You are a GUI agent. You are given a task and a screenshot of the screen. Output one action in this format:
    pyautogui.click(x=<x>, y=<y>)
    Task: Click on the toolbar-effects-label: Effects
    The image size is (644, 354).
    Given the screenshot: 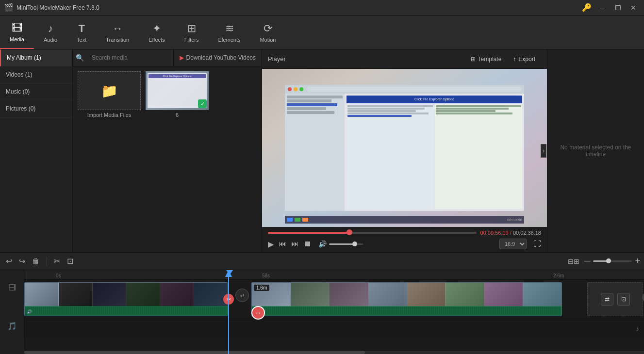 What is the action you would take?
    pyautogui.click(x=156, y=40)
    